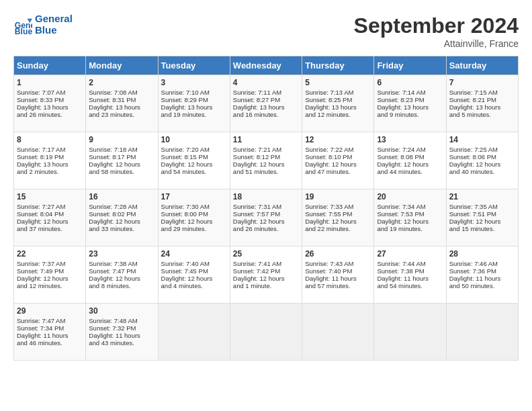 The height and width of the screenshot is (411, 532). I want to click on table-row: 12Sunrise: 7:22 AM Sunset: 8:10 PM Dayli…, so click(339, 161).